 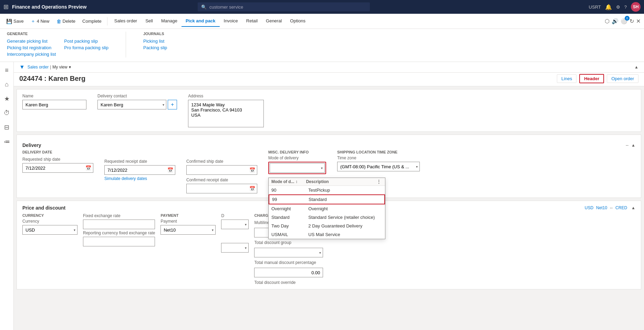 I want to click on dropdown-code-usmail: USMAIL, so click(x=290, y=235).